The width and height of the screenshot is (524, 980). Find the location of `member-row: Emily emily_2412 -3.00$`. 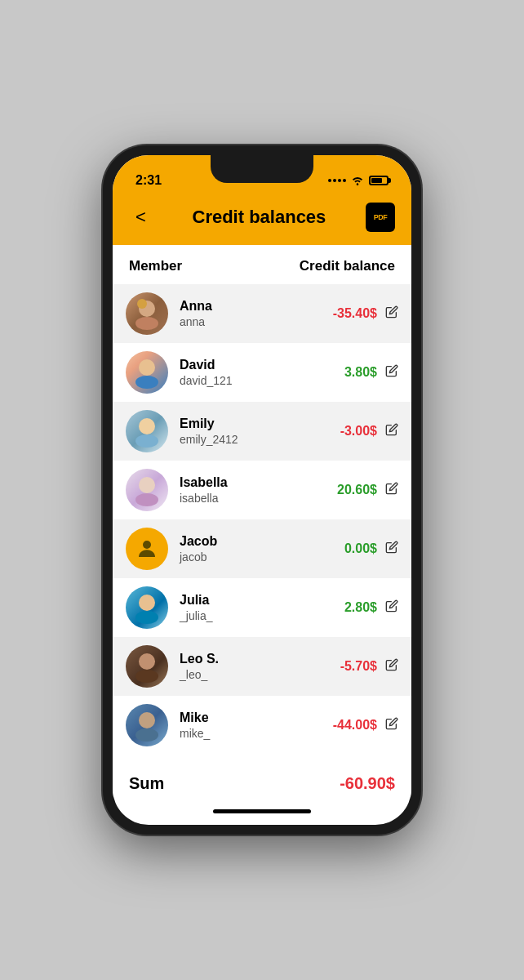

member-row: Emily emily_2412 -3.00$ is located at coordinates (262, 431).